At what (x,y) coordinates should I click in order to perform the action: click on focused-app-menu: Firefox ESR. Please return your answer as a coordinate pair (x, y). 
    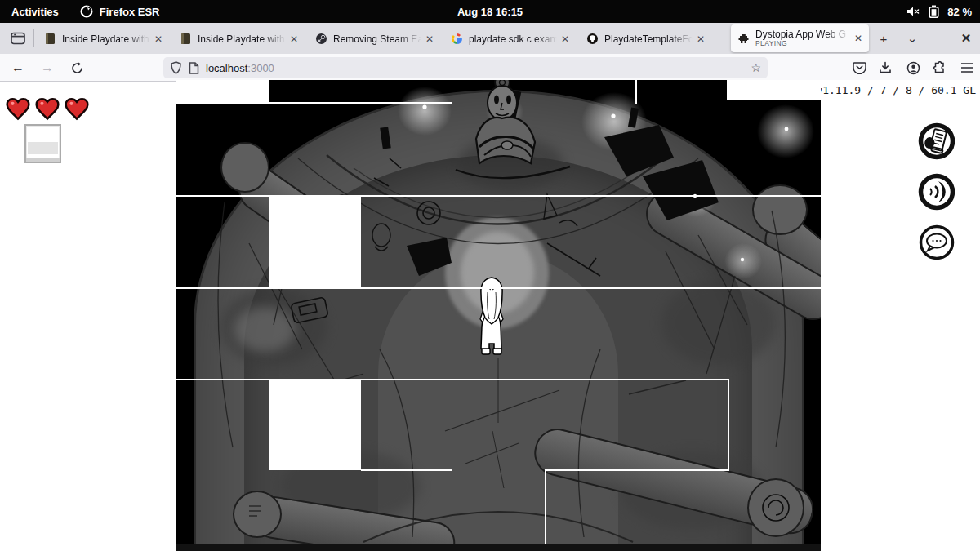
    Looking at the image, I should click on (120, 11).